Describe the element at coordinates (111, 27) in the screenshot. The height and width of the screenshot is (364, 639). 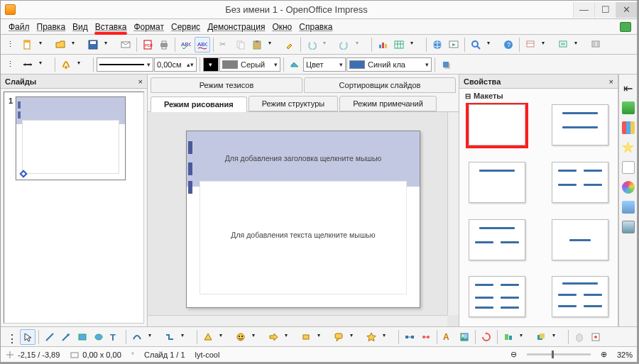
I see `menu-insert: Вставка` at that location.